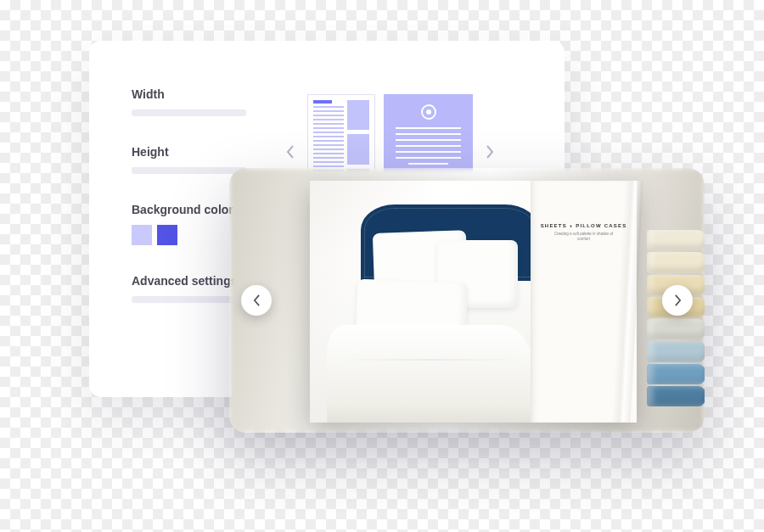 The image size is (764, 532). What do you see at coordinates (205, 94) in the screenshot?
I see `width-label: Width` at bounding box center [205, 94].